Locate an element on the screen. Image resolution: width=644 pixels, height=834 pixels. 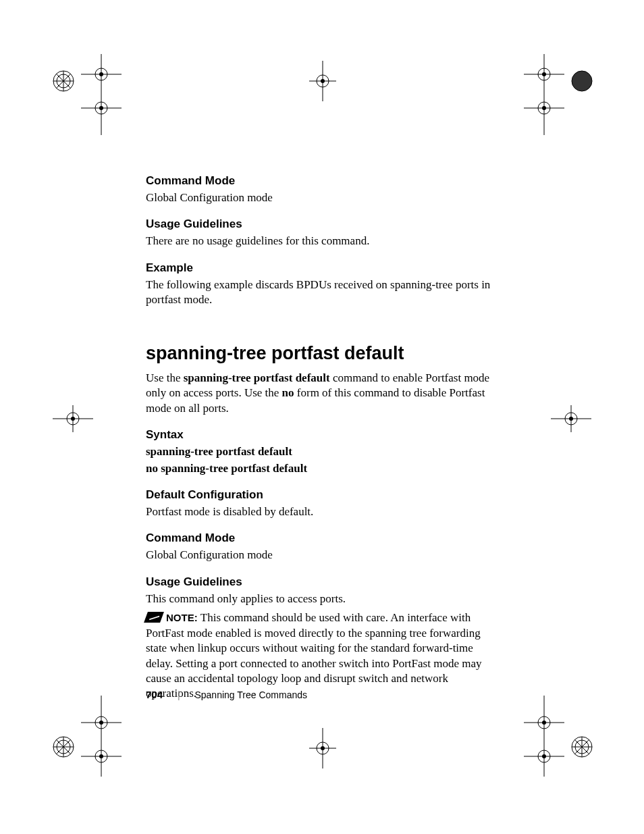
heading-command-mode-2: Command Mode is located at coordinates (321, 538).